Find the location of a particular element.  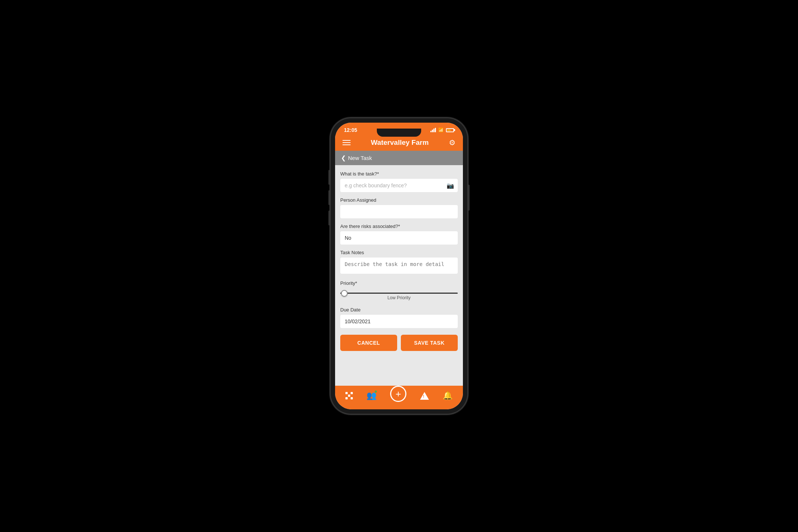

task-notes-label: Task Notes is located at coordinates (399, 253).